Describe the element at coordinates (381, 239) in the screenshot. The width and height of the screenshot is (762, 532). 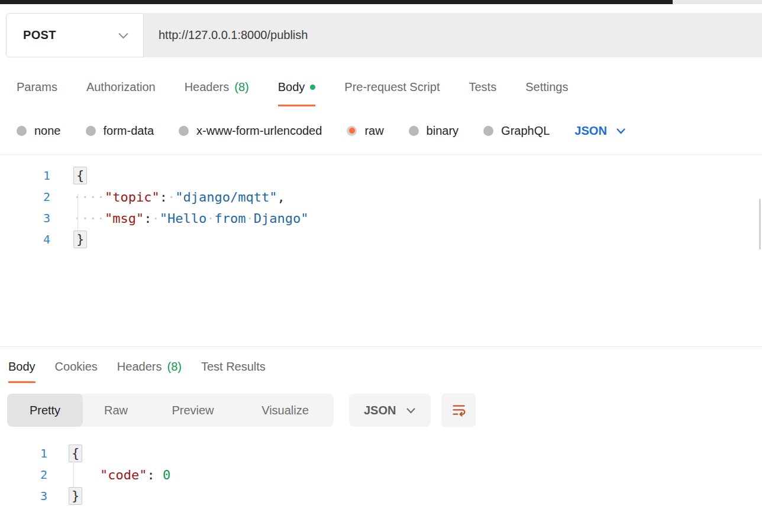
I see `code-line: 4}` at that location.